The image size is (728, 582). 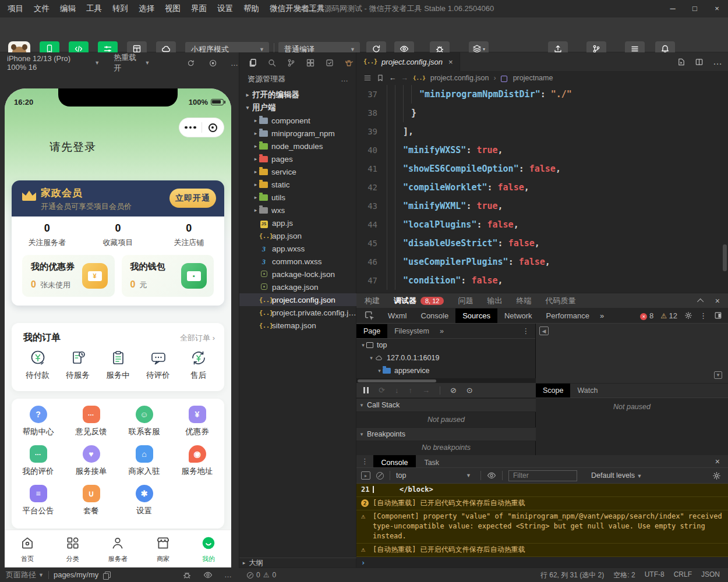 I want to click on tree-item-wxs: ▸wxs, so click(x=298, y=210).